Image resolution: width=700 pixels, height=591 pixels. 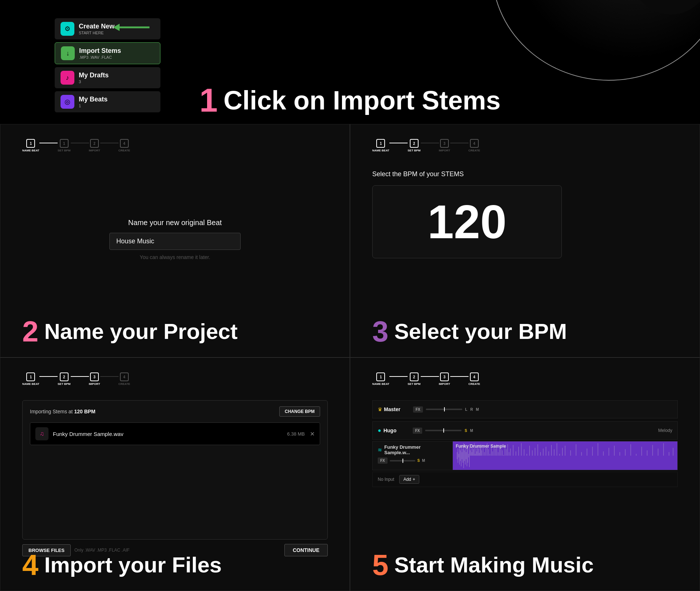 What do you see at coordinates (418, 430) in the screenshot?
I see `hugo-fx-button: FX` at bounding box center [418, 430].